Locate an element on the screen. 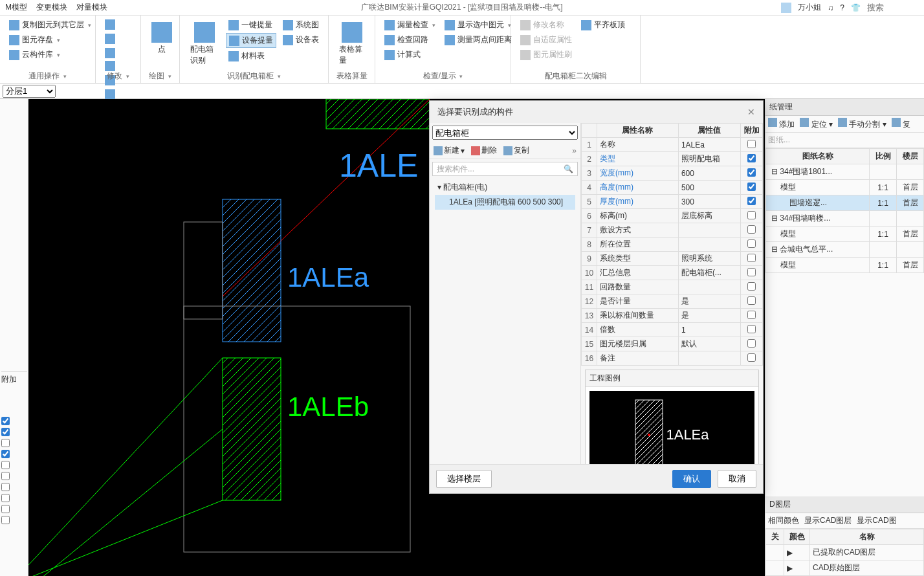  search-icon: 🔍 is located at coordinates (568, 169).